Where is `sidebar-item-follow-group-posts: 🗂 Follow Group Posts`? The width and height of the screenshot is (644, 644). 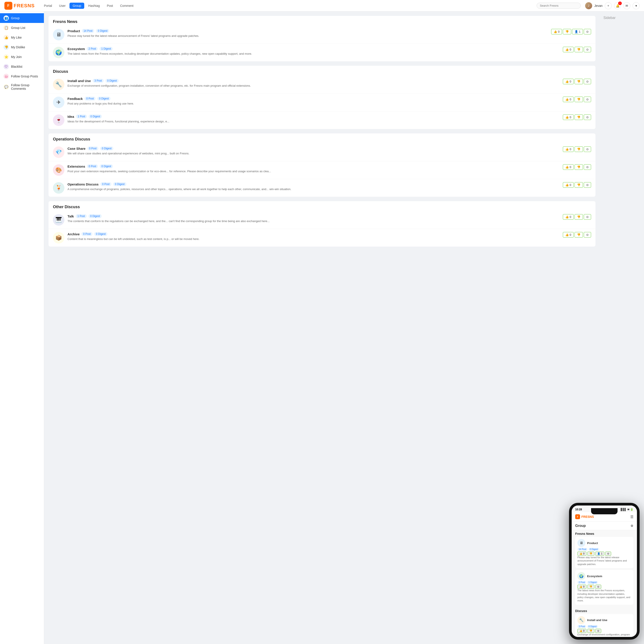 sidebar-item-follow-group-posts: 🗂 Follow Group Posts is located at coordinates (22, 76).